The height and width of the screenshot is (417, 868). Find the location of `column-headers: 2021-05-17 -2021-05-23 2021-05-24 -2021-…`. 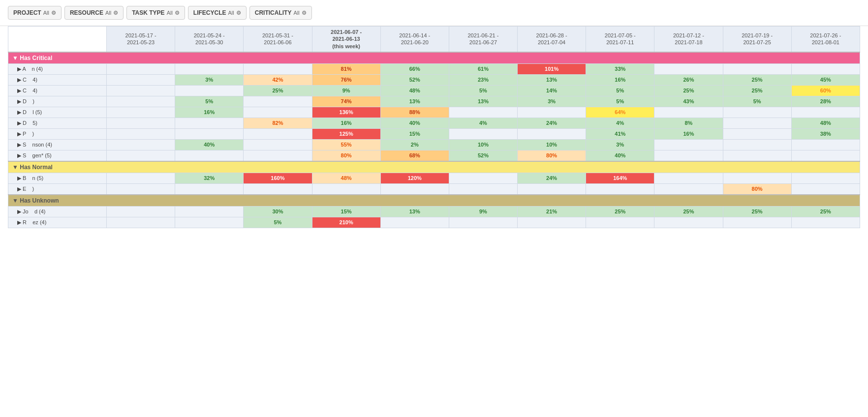

column-headers: 2021-05-17 -2021-05-23 2021-05-24 -2021-… is located at coordinates (434, 39).